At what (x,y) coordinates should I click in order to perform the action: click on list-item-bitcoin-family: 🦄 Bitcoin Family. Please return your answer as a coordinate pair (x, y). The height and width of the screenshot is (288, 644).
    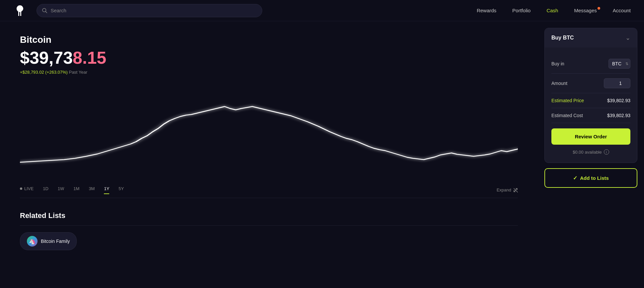
    Looking at the image, I should click on (48, 241).